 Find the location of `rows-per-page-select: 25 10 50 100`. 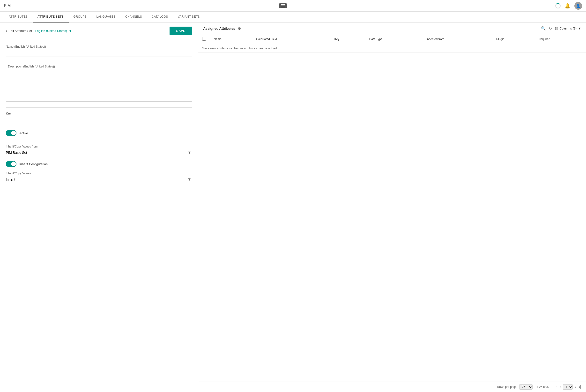

rows-per-page-select: 25 10 50 100 is located at coordinates (526, 387).